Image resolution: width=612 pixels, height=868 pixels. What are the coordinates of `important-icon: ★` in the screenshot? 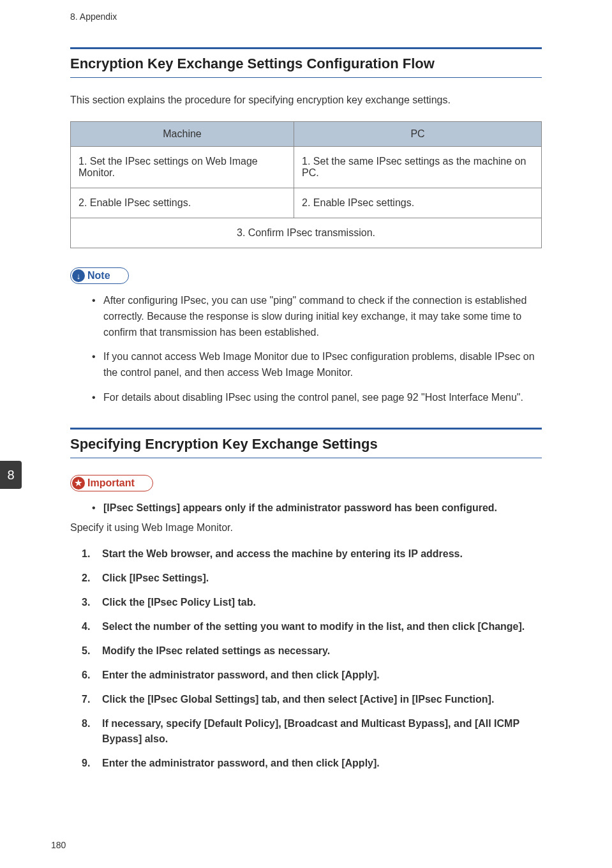 It's located at (78, 483).